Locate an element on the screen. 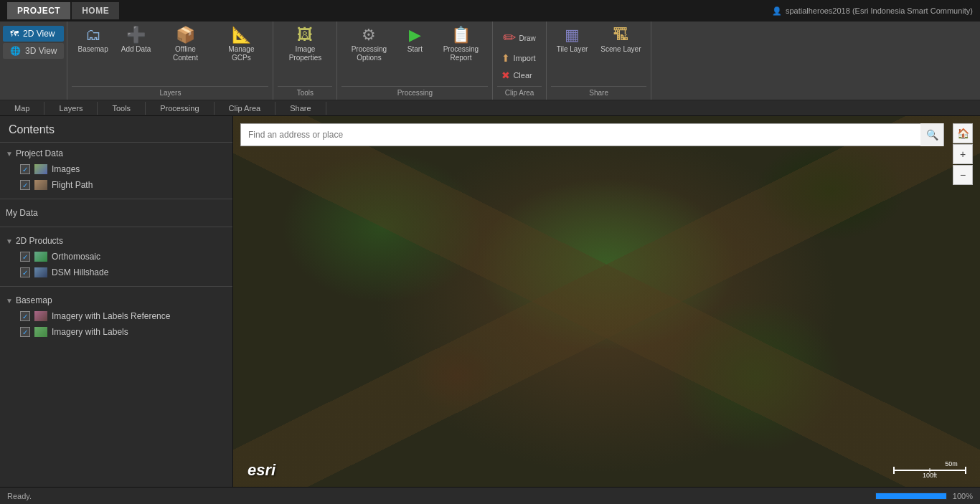 This screenshot has width=980, height=504. ribbon-tab-map: Map is located at coordinates (22, 108).